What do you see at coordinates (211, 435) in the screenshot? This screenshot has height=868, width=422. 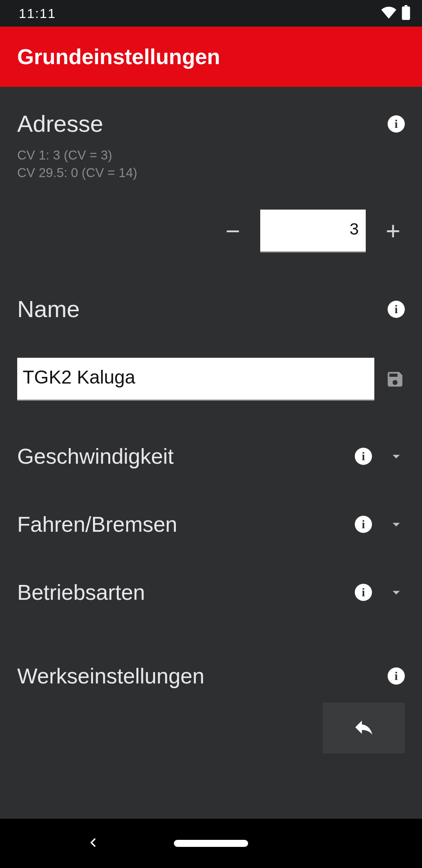 I see `section-speed: Geschwindigkeit i` at bounding box center [211, 435].